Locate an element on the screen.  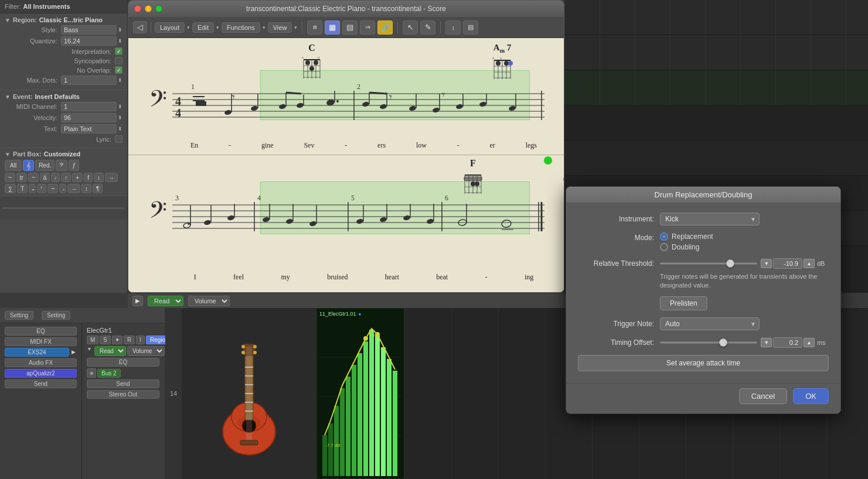
read-select: Read is located at coordinates (165, 301).